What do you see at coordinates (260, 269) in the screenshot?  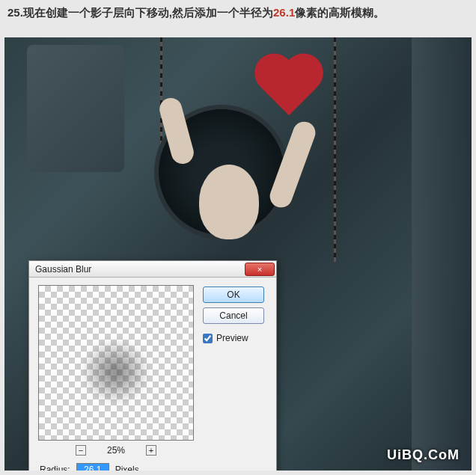 I see `close-icon: ×` at bounding box center [260, 269].